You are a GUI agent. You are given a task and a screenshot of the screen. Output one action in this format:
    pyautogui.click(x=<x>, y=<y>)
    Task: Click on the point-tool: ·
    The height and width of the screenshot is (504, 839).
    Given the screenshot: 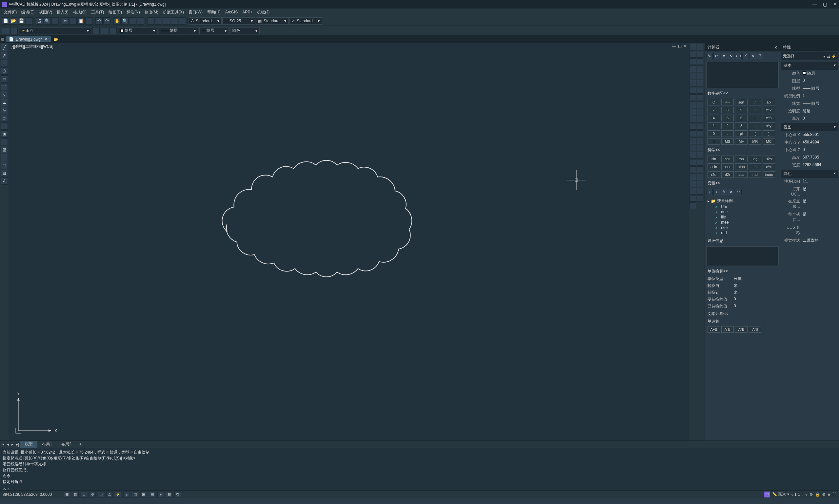 What is the action you would take?
    pyautogui.click(x=4, y=142)
    